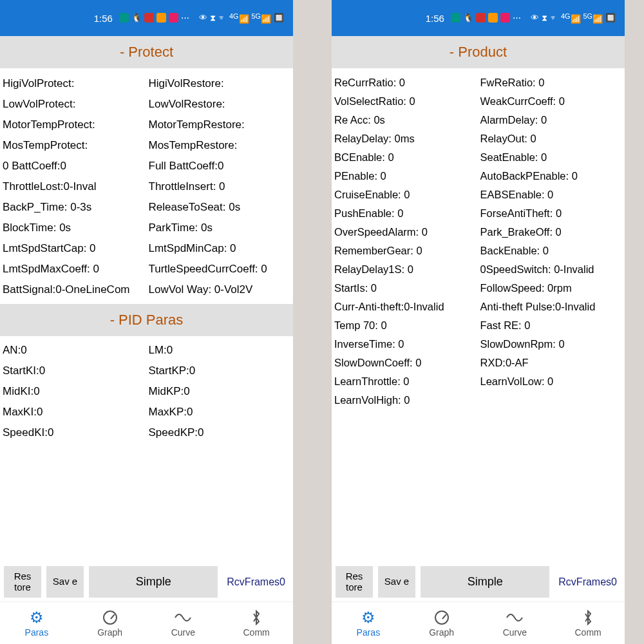 This screenshot has width=644, height=644. What do you see at coordinates (147, 412) in the screenshot?
I see `param-row: MaxKI:0MaxKP:0` at bounding box center [147, 412].